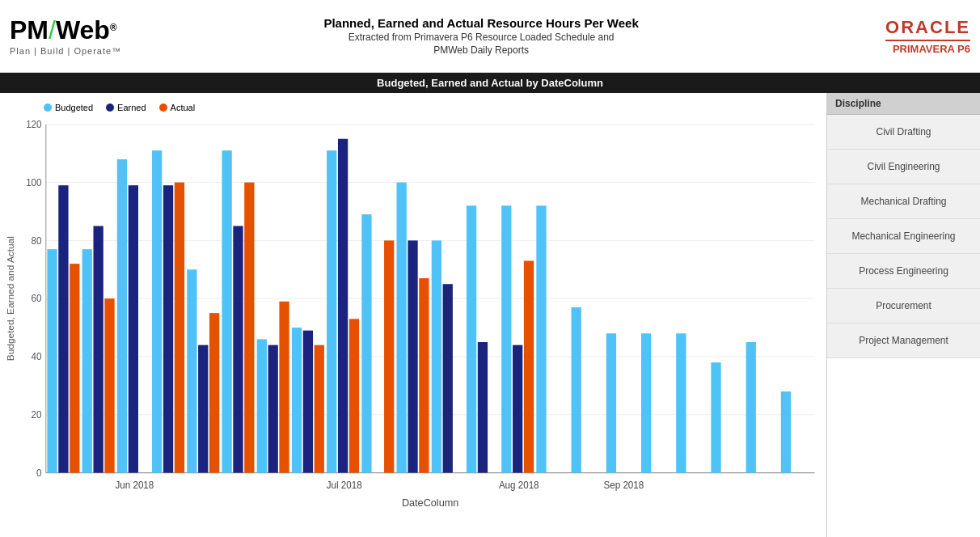  I want to click on svg-text: 20, so click(37, 414).